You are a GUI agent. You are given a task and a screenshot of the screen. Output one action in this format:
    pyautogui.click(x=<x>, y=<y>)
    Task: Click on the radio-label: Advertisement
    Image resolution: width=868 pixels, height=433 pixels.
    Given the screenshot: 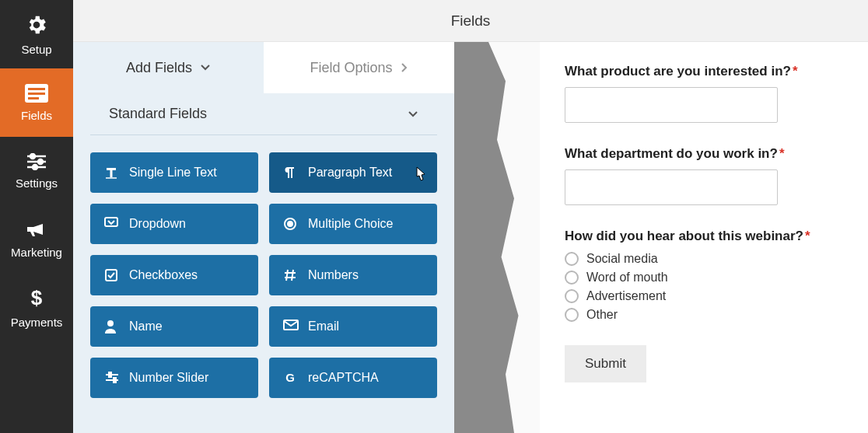 What is the action you would take?
    pyautogui.click(x=626, y=296)
    